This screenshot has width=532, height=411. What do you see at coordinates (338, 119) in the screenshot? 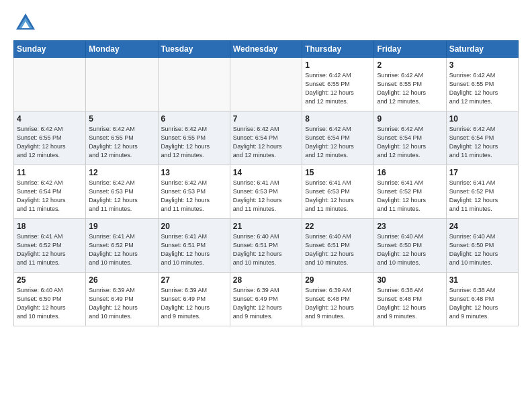
I see `day-number: 8` at bounding box center [338, 119].